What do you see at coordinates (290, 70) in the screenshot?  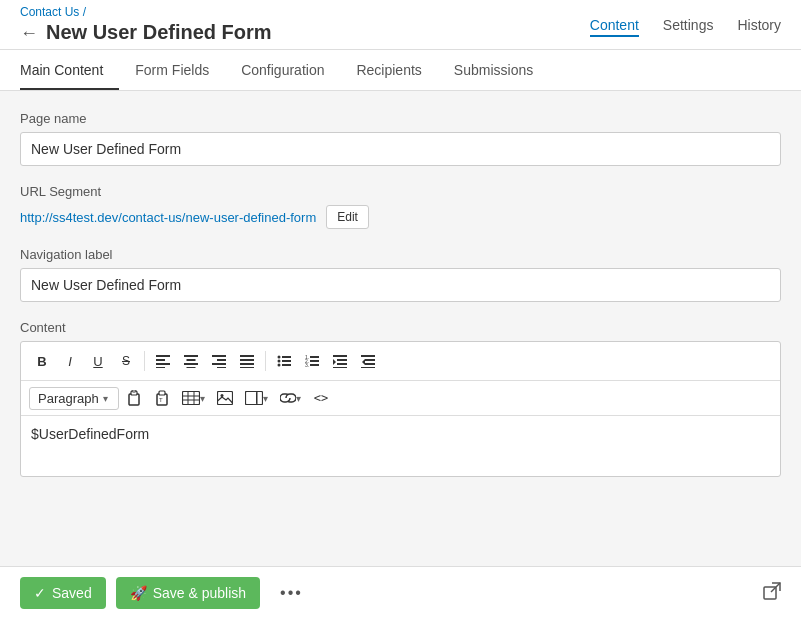 I see `subtab-configuration: Configuration` at bounding box center [290, 70].